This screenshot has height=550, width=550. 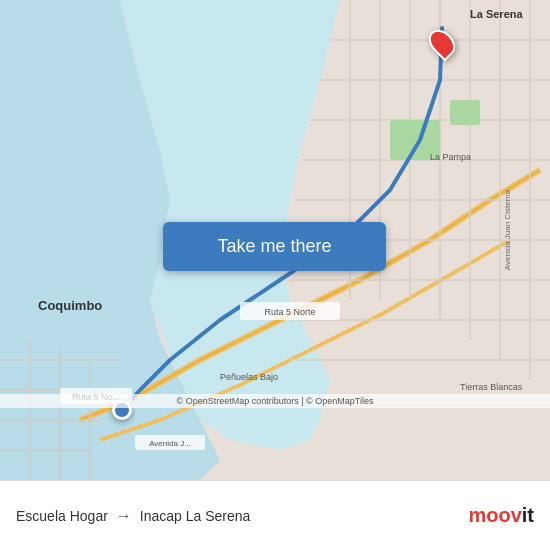 What do you see at coordinates (124, 516) in the screenshot?
I see `route-arrow: →` at bounding box center [124, 516].